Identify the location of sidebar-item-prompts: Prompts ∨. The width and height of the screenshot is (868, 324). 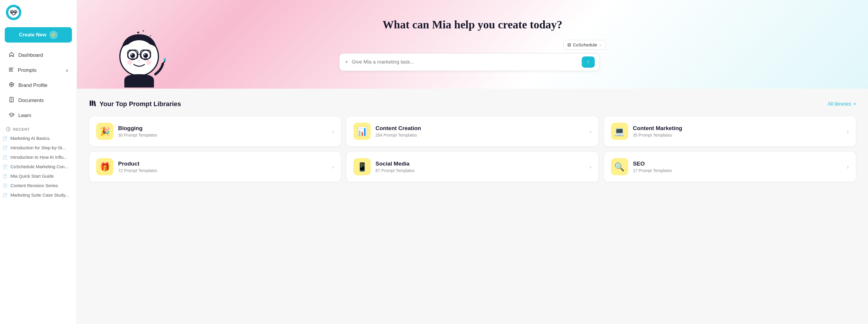
(38, 70).